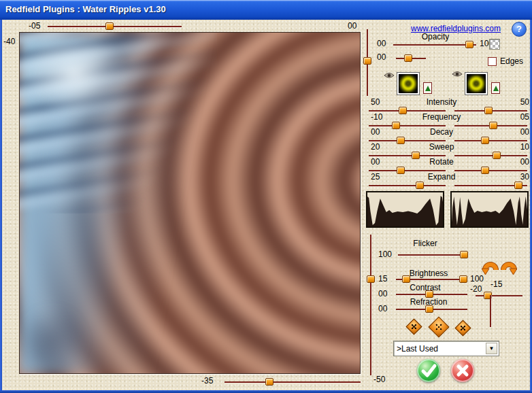 This screenshot has height=393, width=532. What do you see at coordinates (84, 292) in the screenshot?
I see `water-ripples-shadow` at bounding box center [84, 292].